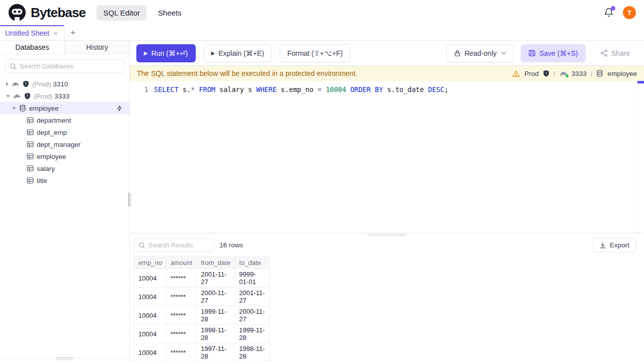  What do you see at coordinates (170, 13) in the screenshot?
I see `nav-sheets: Sheets` at bounding box center [170, 13].